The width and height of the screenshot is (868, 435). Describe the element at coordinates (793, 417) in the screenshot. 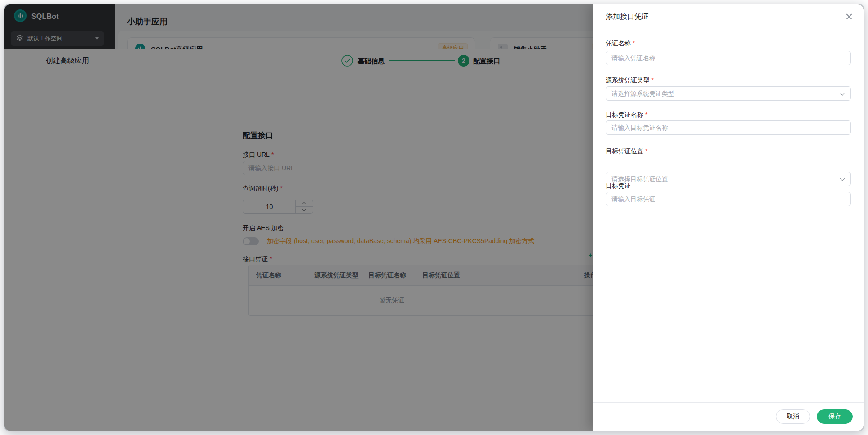

I see `cancel-button: 取消` at that location.